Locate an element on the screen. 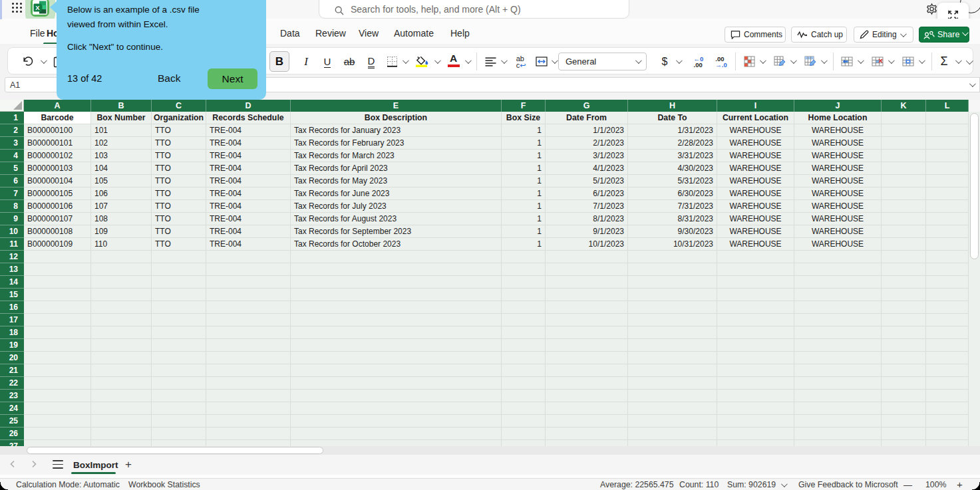  increase-decimal-button: ←0.00 is located at coordinates (699, 61).